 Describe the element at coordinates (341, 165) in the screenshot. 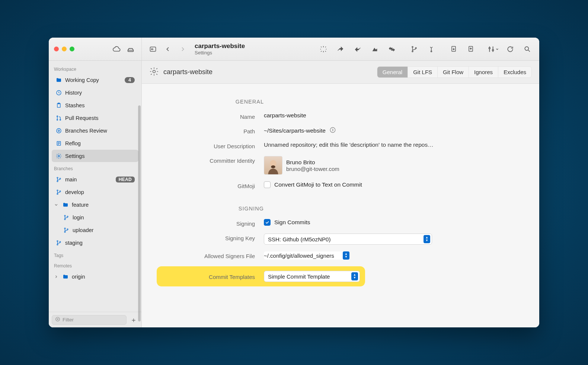

I see `row-identity: Committer Identity Bruno Brito bruno@git…` at that location.